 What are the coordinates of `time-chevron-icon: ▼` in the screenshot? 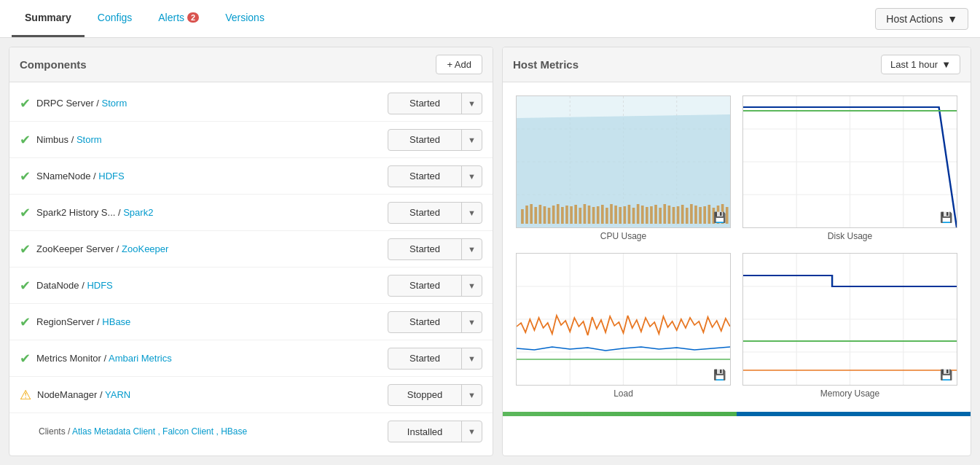 It's located at (946, 64).